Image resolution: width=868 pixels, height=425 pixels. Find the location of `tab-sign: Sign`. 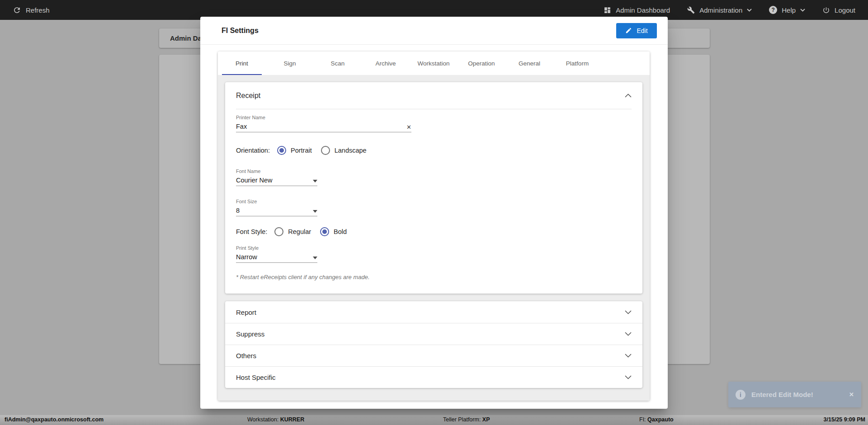

tab-sign: Sign is located at coordinates (290, 63).